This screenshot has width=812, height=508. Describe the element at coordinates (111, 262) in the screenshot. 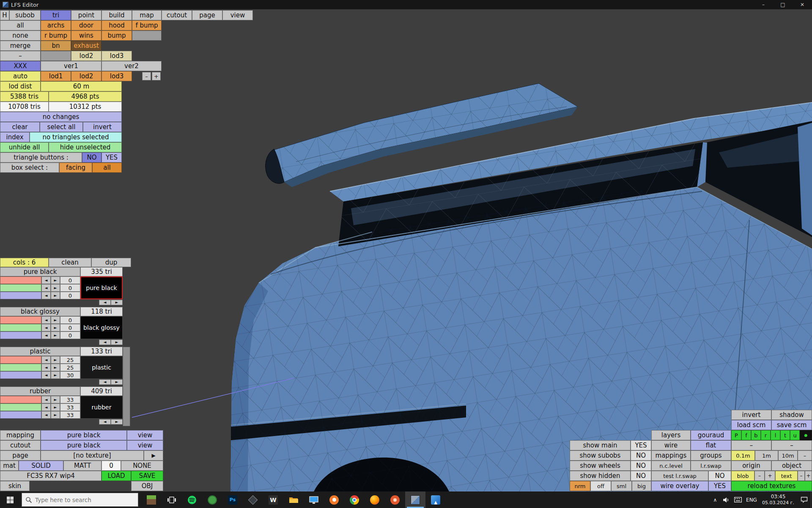

I see `dup-button: dup` at that location.